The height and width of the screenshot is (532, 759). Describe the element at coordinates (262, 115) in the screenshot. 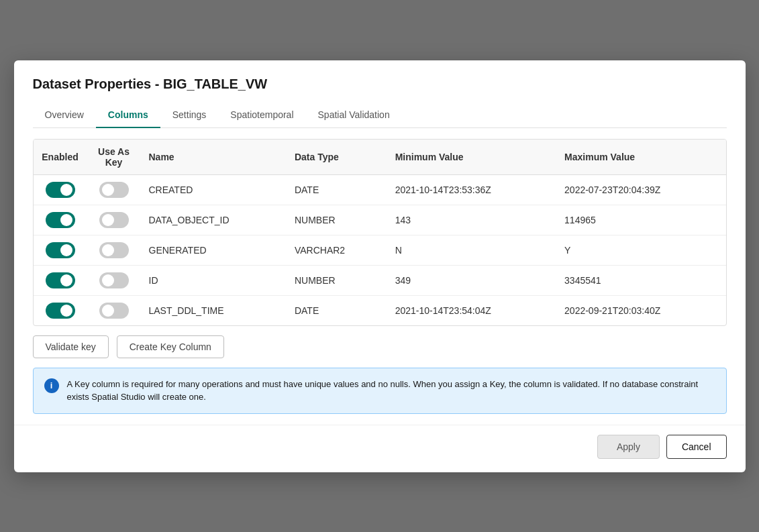

I see `tab-spatiotemporal: Spatiotemporal` at that location.